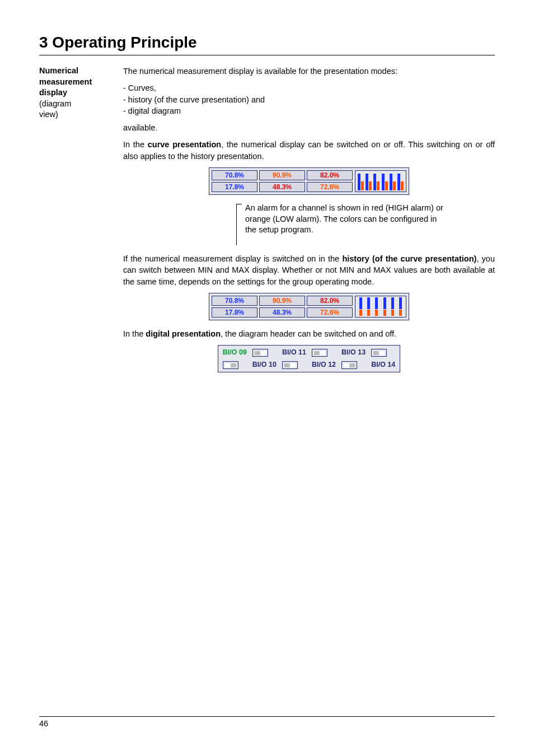 Image resolution: width=534 pixels, height=756 pixels. Describe the element at coordinates (183, 334) in the screenshot. I see `term: digital presentation` at that location.